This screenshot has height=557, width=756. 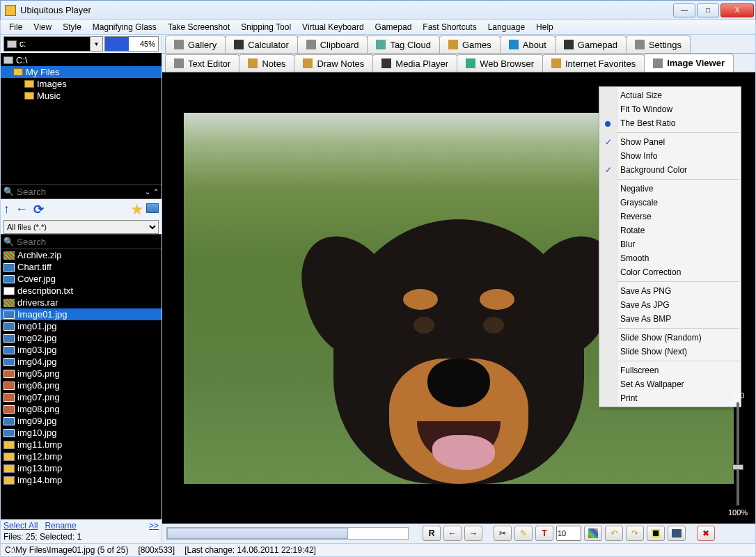 I want to click on tab-draw-notes: Draw Notes, so click(x=333, y=63).